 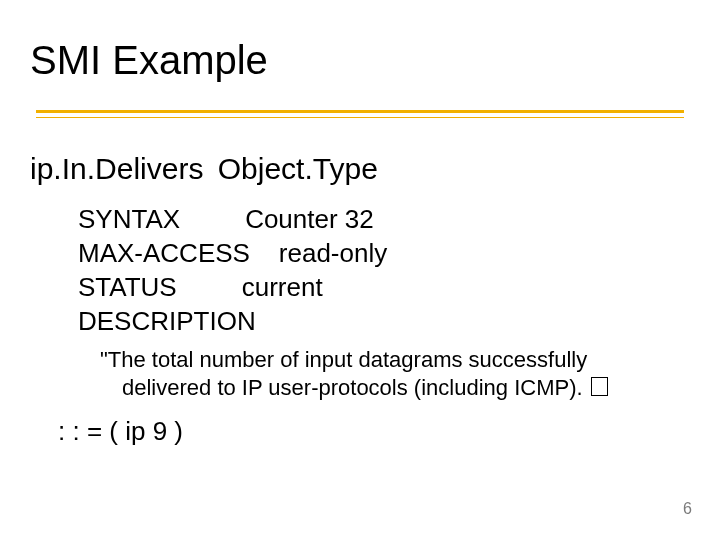 I want to click on max-access-row: MAX-ACCESS read-only, so click(x=232, y=253).